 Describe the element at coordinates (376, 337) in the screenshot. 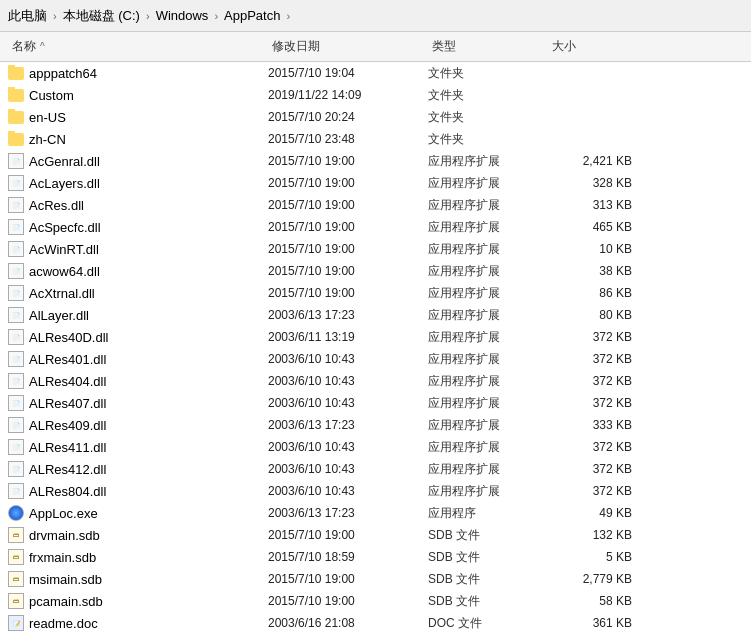

I see `table-row: 📄 ALRes40D.dll 2003/6/11 13:19 应用程序扩展 37…` at that location.